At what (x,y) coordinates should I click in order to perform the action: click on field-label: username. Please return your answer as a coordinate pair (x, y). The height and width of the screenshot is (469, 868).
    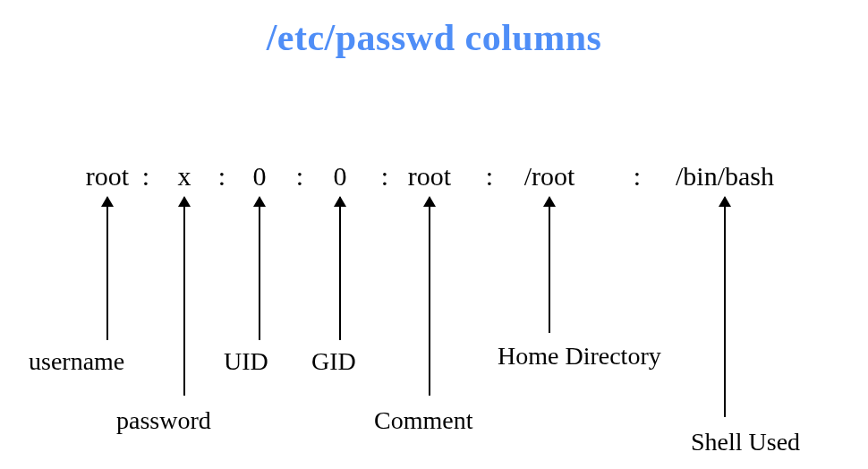
    Looking at the image, I should click on (77, 362).